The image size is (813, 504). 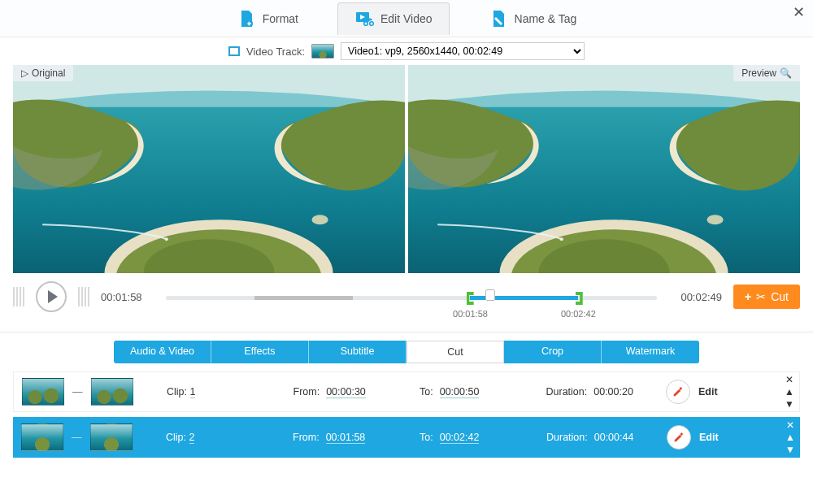 I want to click on monitor-icon, so click(x=234, y=51).